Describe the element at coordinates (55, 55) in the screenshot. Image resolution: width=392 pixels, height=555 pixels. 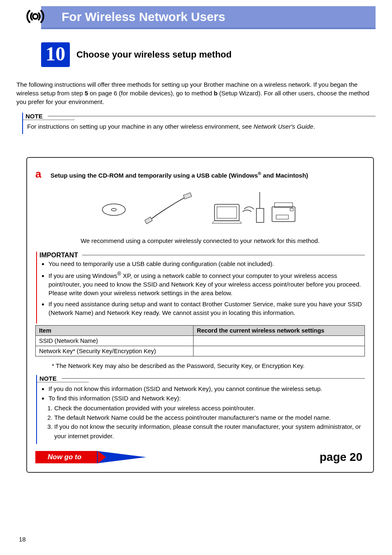
I see `step-number-box: 10` at that location.